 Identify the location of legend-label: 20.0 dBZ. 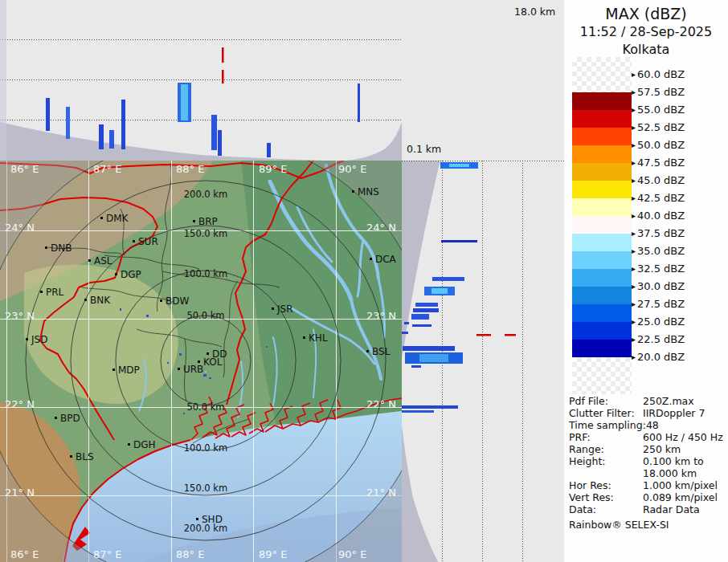
(658, 356).